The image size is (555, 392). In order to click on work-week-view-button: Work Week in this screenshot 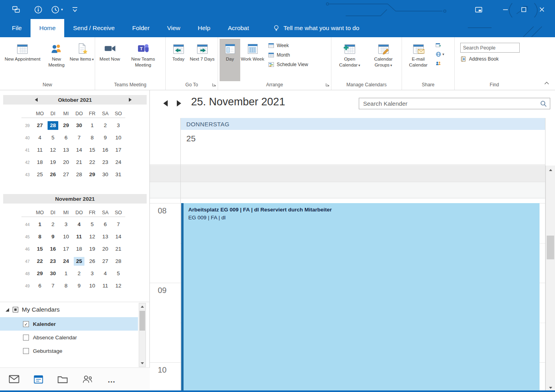, I will do `click(253, 60)`.